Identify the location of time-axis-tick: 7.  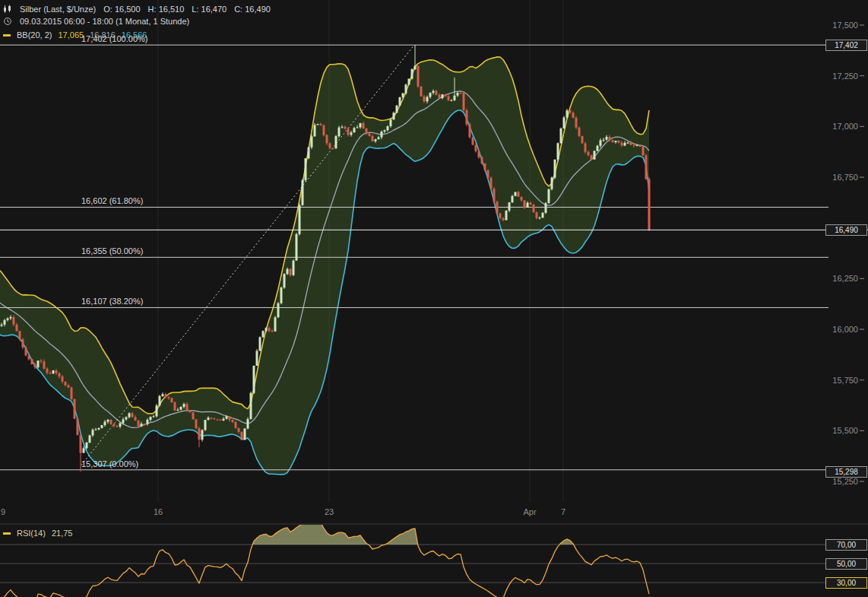
(563, 512).